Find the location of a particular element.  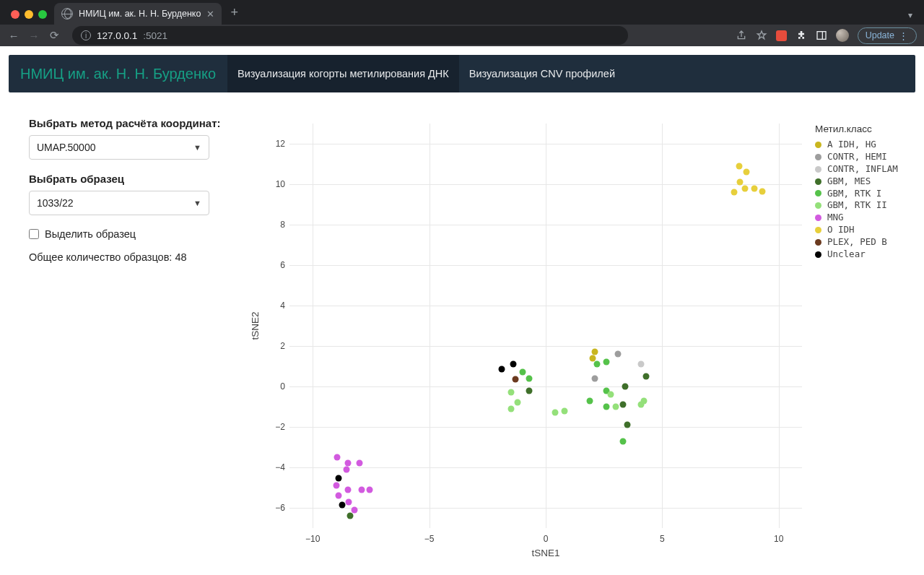

address-bar: i 127.0.0.1:5021 is located at coordinates (350, 35).